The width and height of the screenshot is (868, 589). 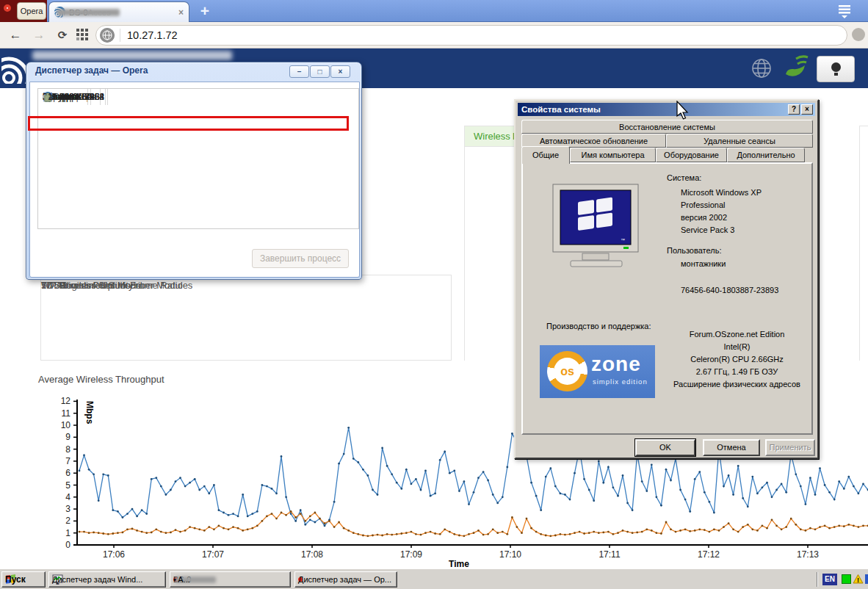 What do you see at coordinates (459, 564) in the screenshot?
I see `svg-text: Time` at bounding box center [459, 564].